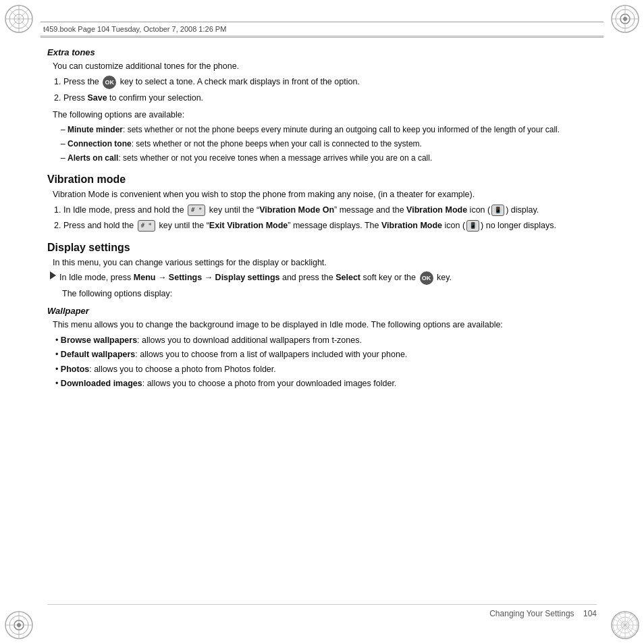  Describe the element at coordinates (322, 115) in the screenshot. I see `options-intro: The following options are available:` at that location.